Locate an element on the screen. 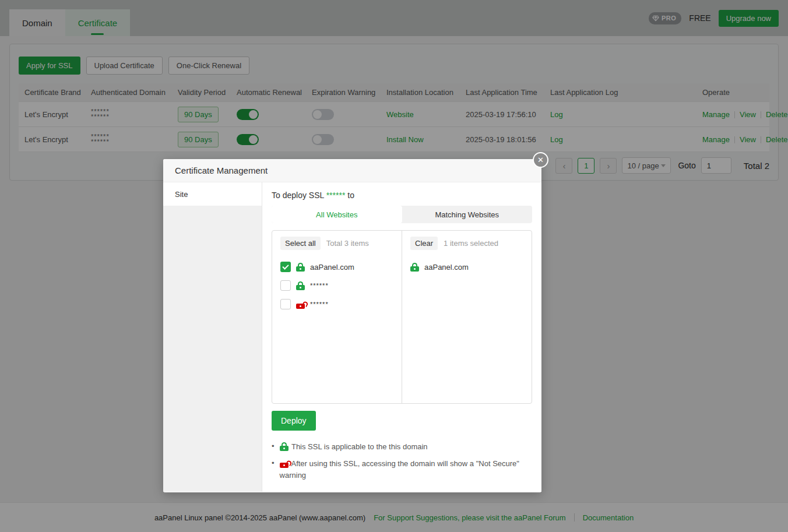  tab-matching-websites: Matching Websites is located at coordinates (467, 214).